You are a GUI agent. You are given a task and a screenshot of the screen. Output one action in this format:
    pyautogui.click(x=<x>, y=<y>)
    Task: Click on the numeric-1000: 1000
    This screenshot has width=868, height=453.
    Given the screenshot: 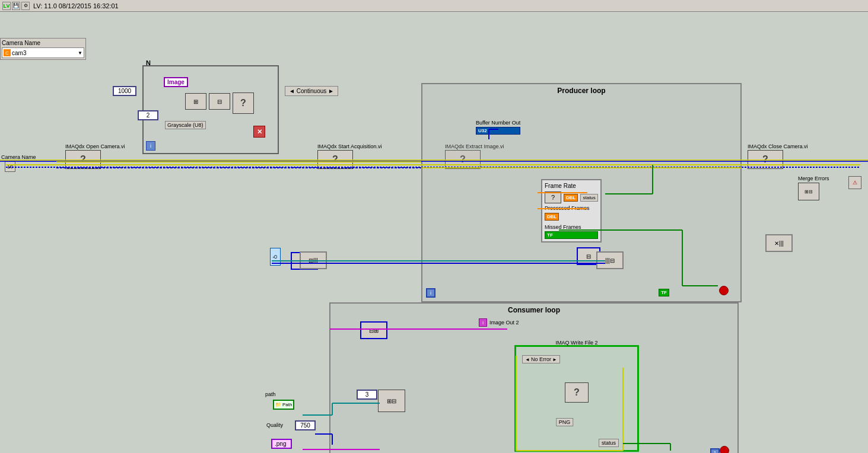 What is the action you would take?
    pyautogui.click(x=125, y=91)
    